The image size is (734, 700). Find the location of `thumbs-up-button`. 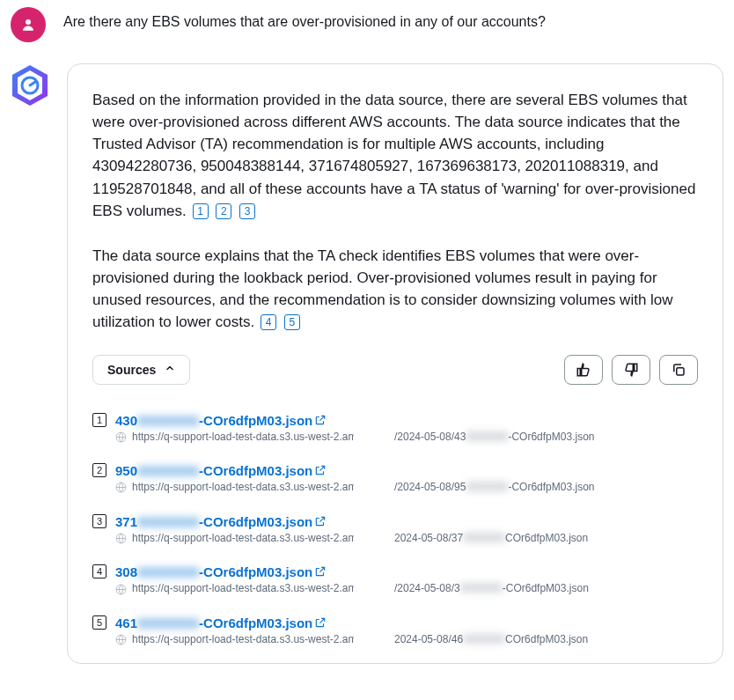

thumbs-up-button is located at coordinates (584, 370).